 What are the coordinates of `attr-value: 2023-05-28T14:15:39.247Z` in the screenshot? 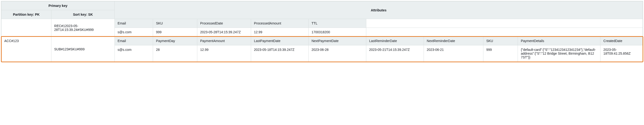 It's located at (224, 32).